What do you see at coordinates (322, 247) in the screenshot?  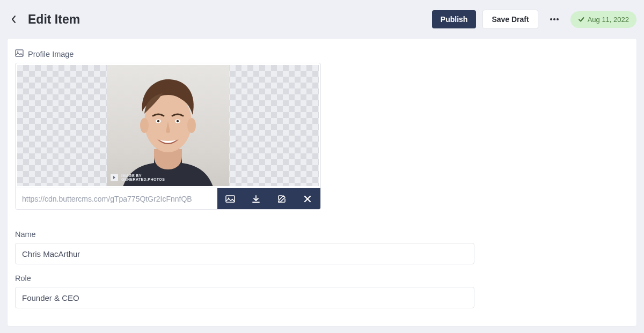 I see `name-field: Name` at bounding box center [322, 247].